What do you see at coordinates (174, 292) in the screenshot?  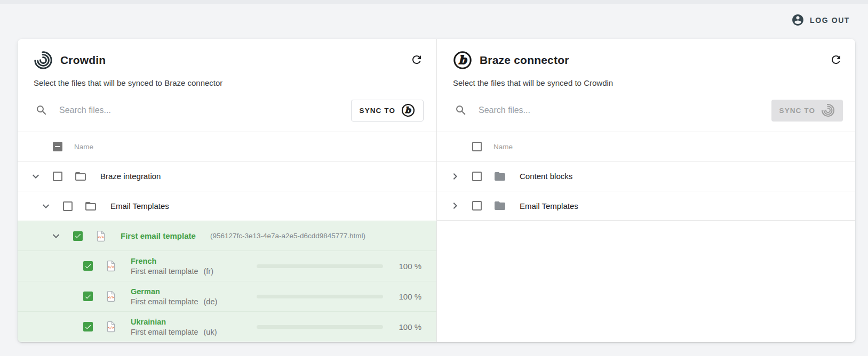 I see `language-name: German` at bounding box center [174, 292].